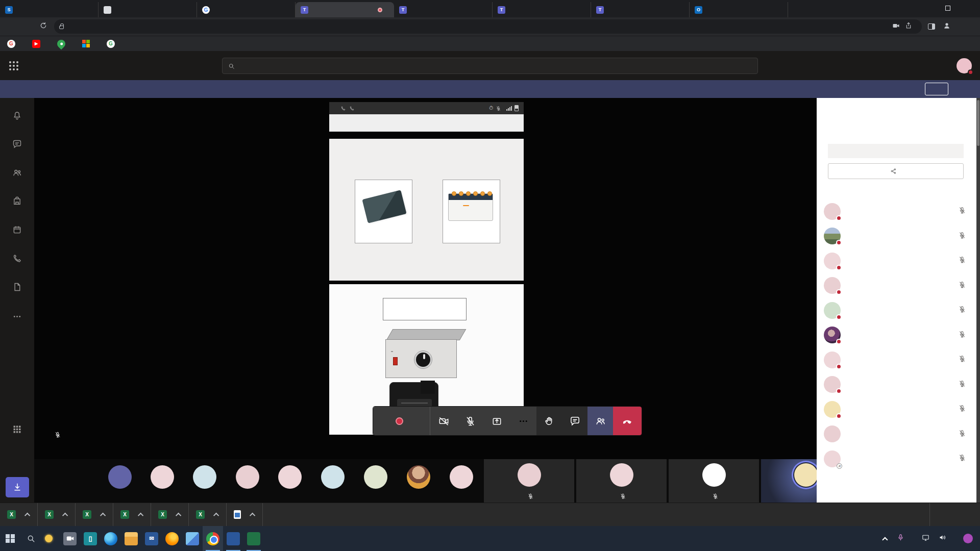 The height and width of the screenshot is (551, 980). Describe the element at coordinates (523, 421) in the screenshot. I see `more-actions-button` at that location.